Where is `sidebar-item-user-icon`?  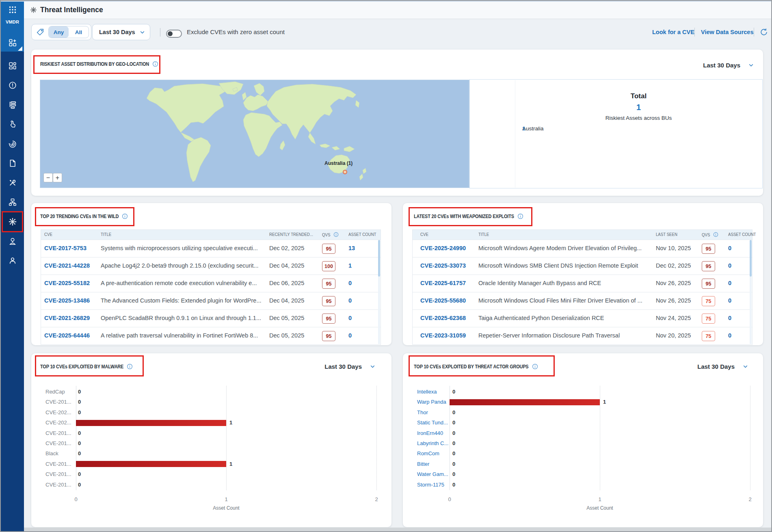 sidebar-item-user-icon is located at coordinates (12, 261).